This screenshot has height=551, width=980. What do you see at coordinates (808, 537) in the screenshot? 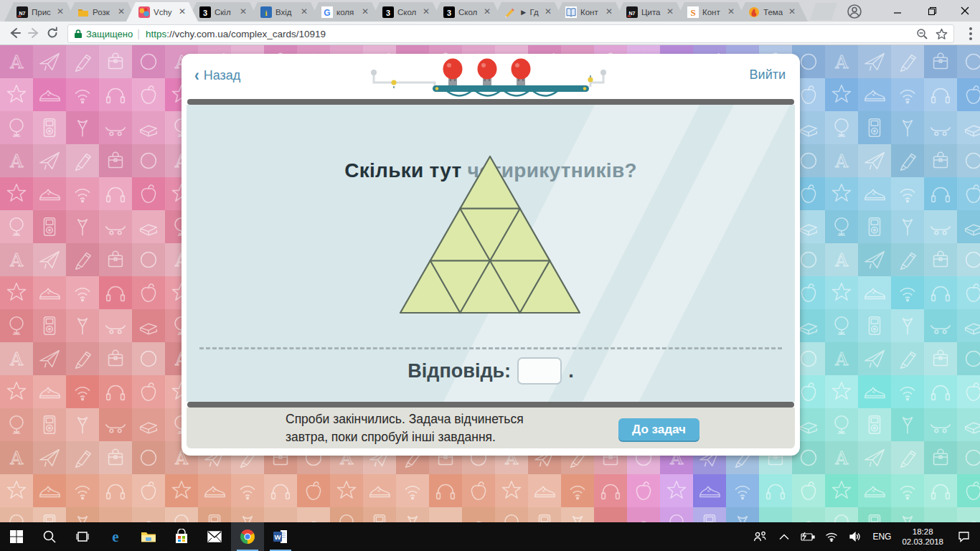
I see `battery-icon` at bounding box center [808, 537].